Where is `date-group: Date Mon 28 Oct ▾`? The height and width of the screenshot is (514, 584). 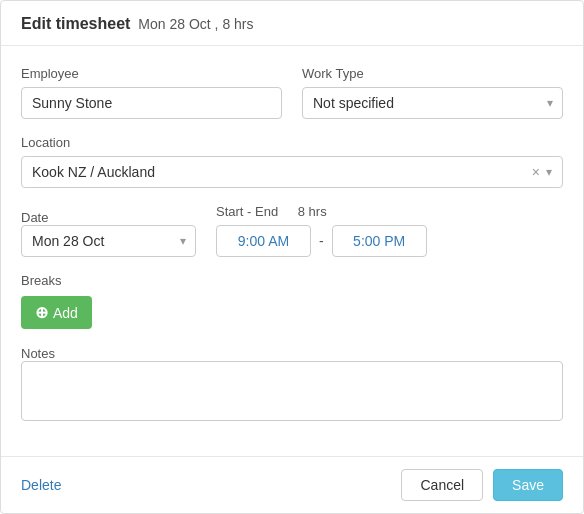 date-group: Date Mon 28 Oct ▾ is located at coordinates (108, 233).